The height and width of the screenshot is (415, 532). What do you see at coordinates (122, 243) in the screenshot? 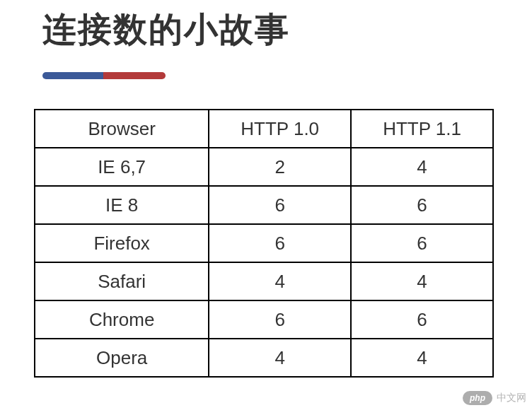
I see `cell-browser: Firefox` at bounding box center [122, 243].